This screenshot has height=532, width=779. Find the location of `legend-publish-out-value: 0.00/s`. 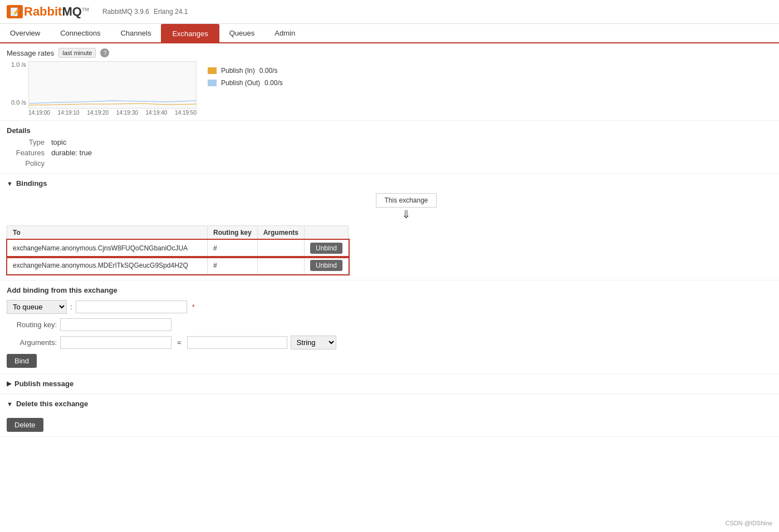

legend-publish-out-value: 0.00/s is located at coordinates (274, 83).